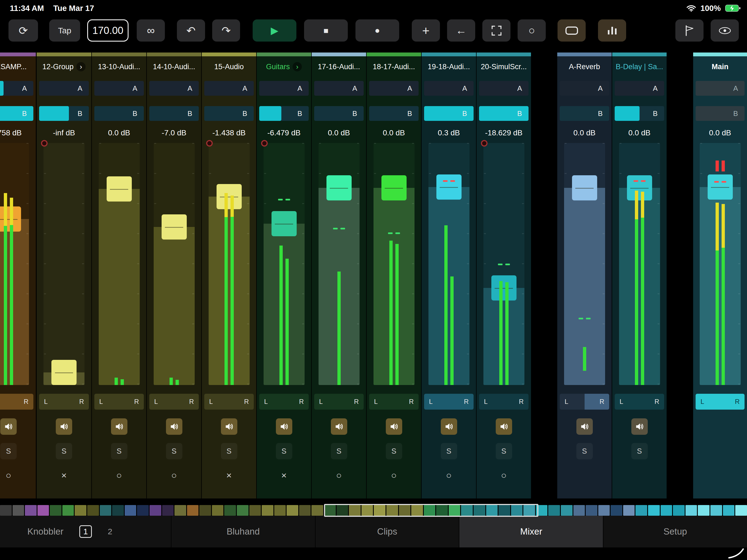  Describe the element at coordinates (690, 30) in the screenshot. I see `flag-button` at that location.